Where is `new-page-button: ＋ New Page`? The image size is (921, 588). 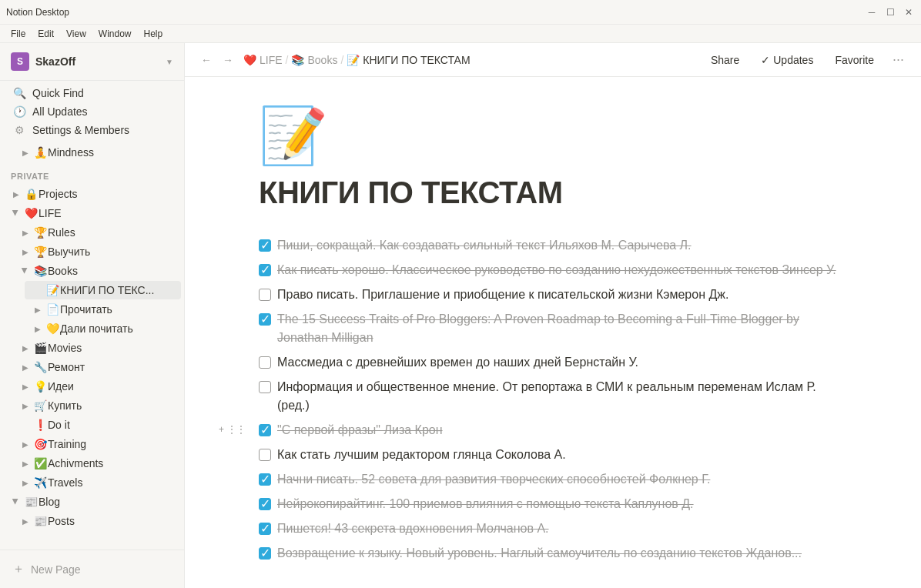 new-page-button: ＋ New Page is located at coordinates (92, 570).